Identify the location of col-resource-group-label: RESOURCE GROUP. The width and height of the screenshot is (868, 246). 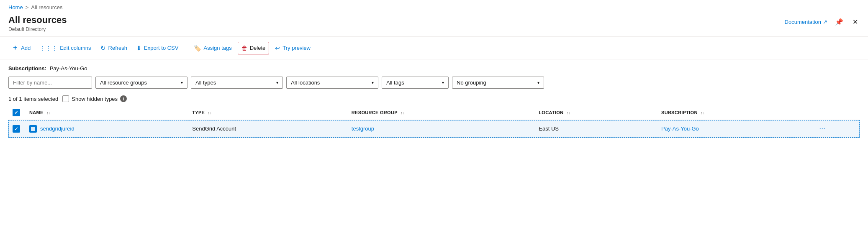
(375, 113).